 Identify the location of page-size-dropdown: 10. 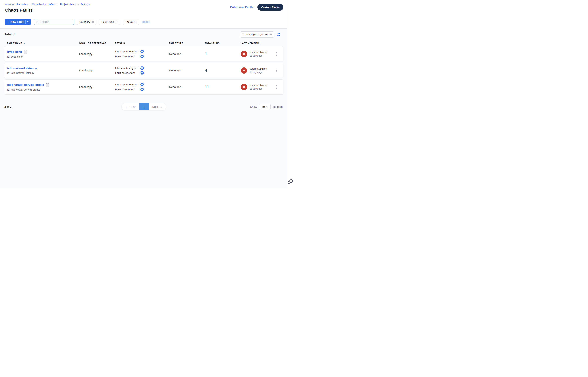
(265, 107).